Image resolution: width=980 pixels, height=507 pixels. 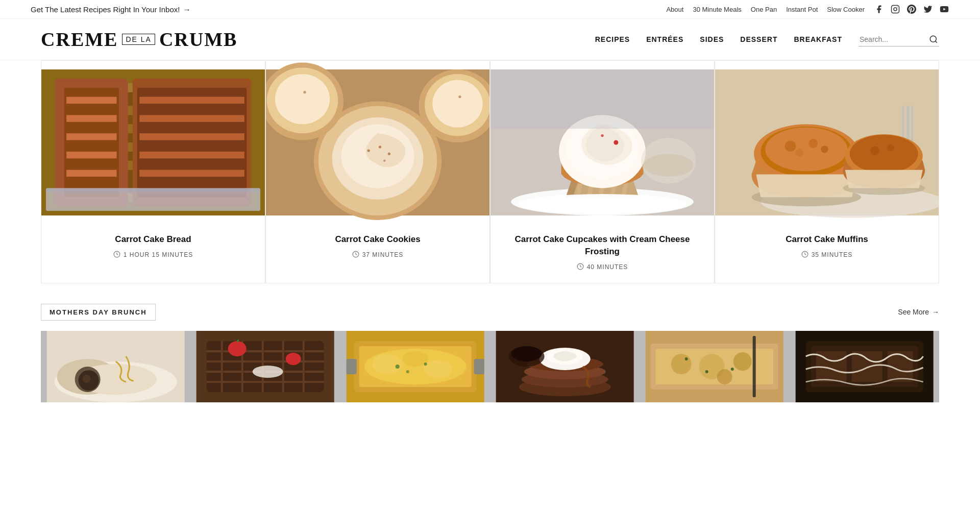 I want to click on nav-entrees: ENTRÉES, so click(x=665, y=39).